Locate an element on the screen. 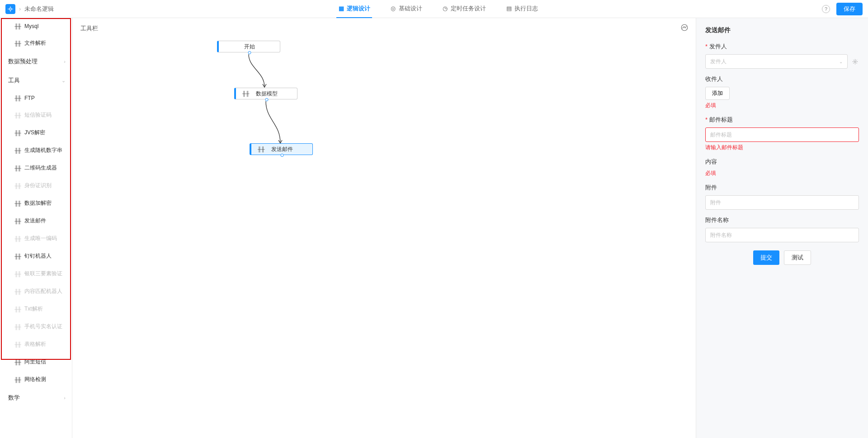 Image resolution: width=868 pixels, height=438 pixels. item-label: Mysql is located at coordinates (32, 26).